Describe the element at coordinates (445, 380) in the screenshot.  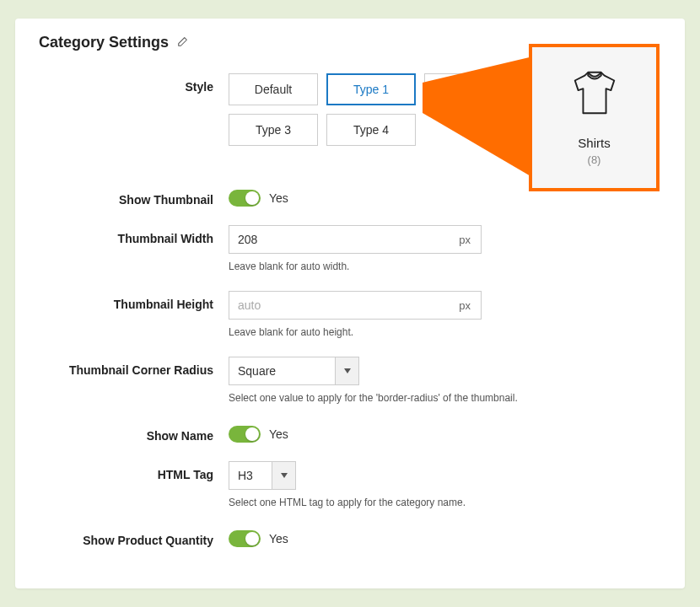
I see `control-corner-radius: Square Select one value to apply for the…` at that location.